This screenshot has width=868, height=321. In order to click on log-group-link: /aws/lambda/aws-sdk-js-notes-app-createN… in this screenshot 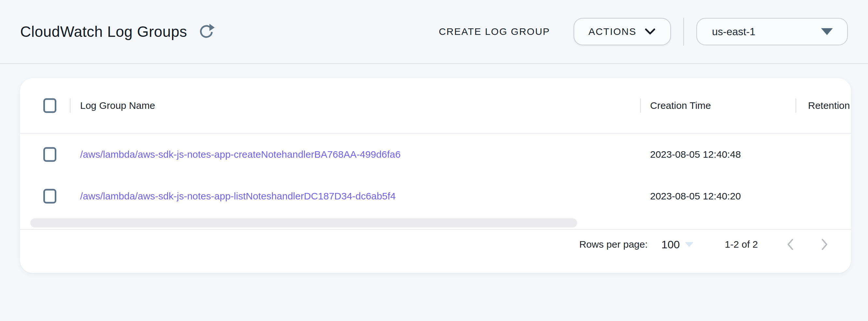, I will do `click(241, 154)`.